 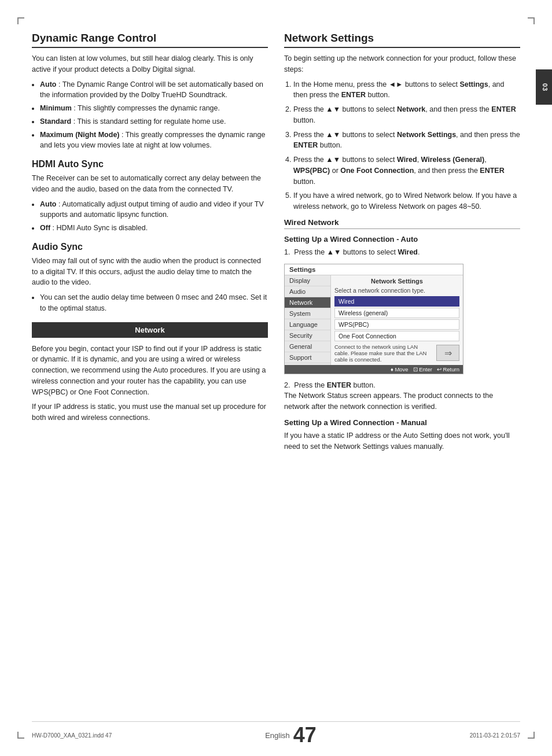 What do you see at coordinates (305, 735) in the screenshot?
I see `footer-page-number: 47` at bounding box center [305, 735].